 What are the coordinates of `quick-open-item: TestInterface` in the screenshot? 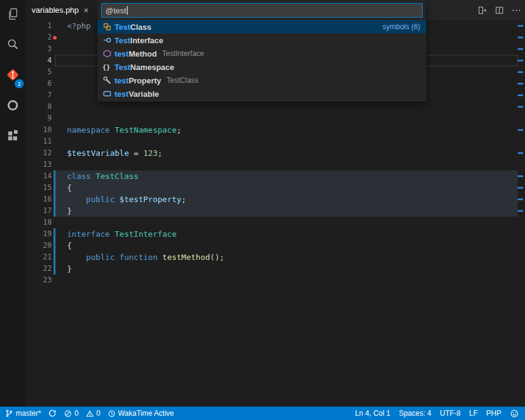 It's located at (262, 40).